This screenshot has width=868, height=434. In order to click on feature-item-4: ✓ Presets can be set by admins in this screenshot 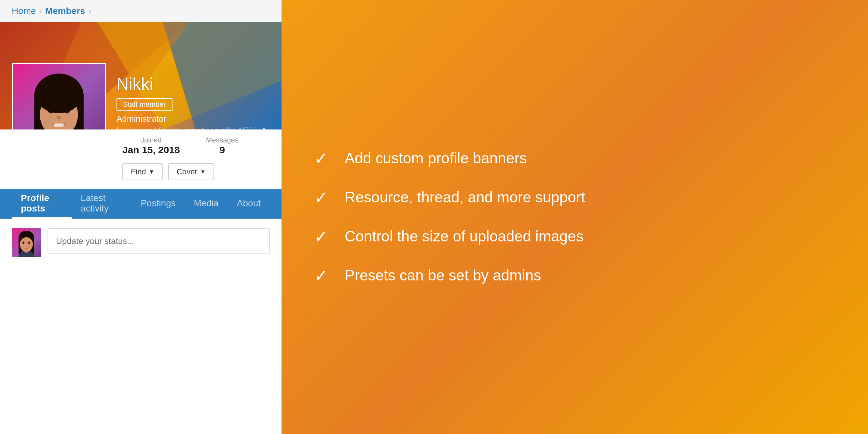, I will do `click(575, 276)`.